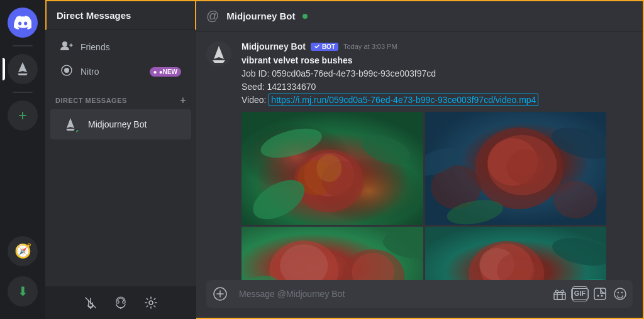 Image resolution: width=644 pixels, height=319 pixels. I want to click on sidebar-item-nitro: Nitro ●●NEW, so click(121, 72).